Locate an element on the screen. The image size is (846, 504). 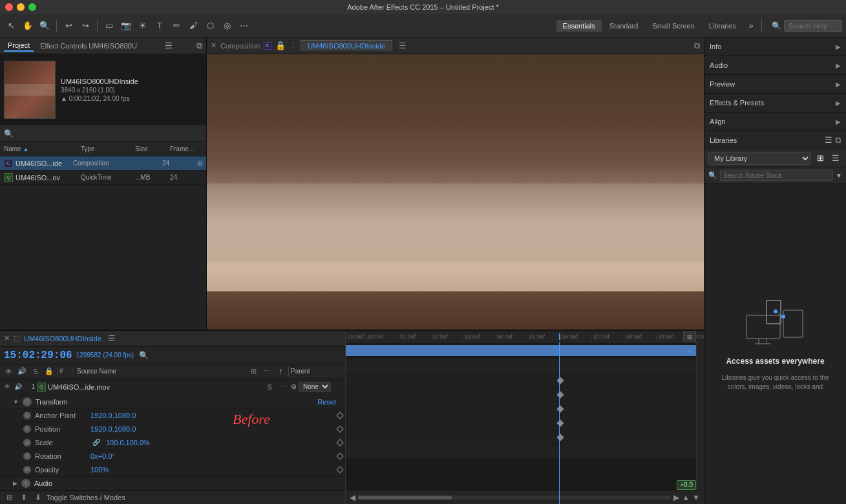
effects-presets-header: Effects & Presets ▶ is located at coordinates (776, 103).